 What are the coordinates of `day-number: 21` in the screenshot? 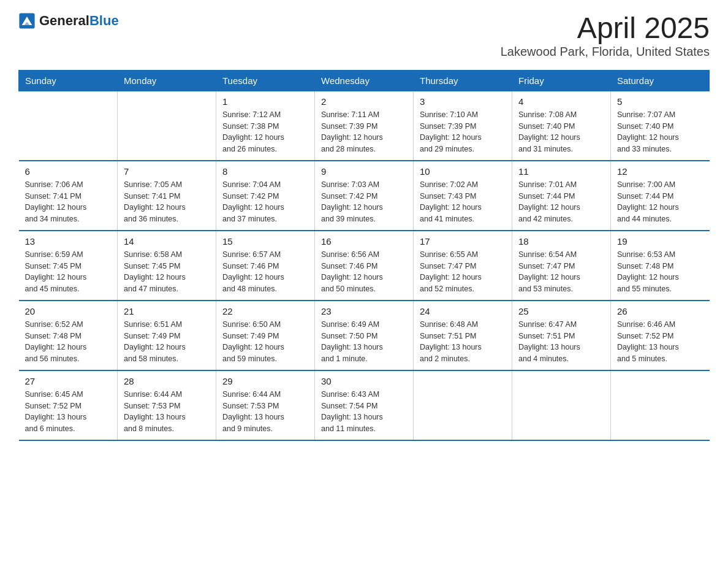 It's located at (167, 312).